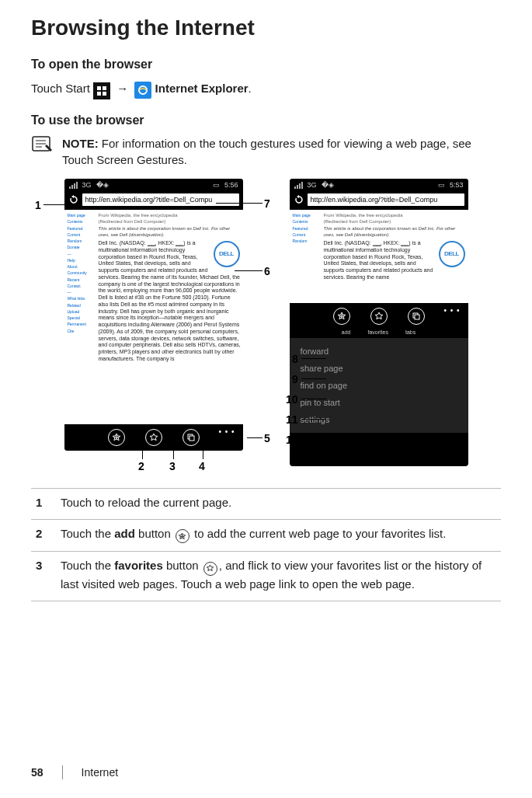 The height and width of the screenshot is (798, 532). I want to click on add-inline-icon, so click(183, 536).